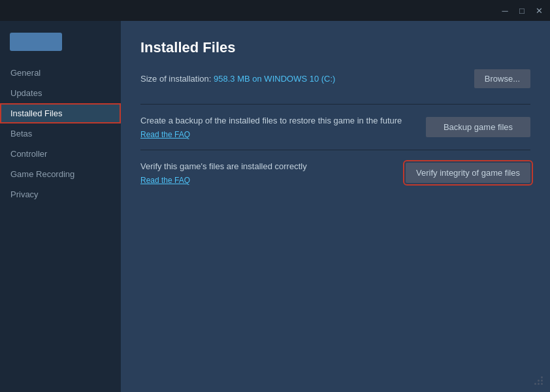 This screenshot has height=392, width=550. What do you see at coordinates (277, 121) in the screenshot?
I see `backup-description: Create a backup of the installed files t…` at bounding box center [277, 121].